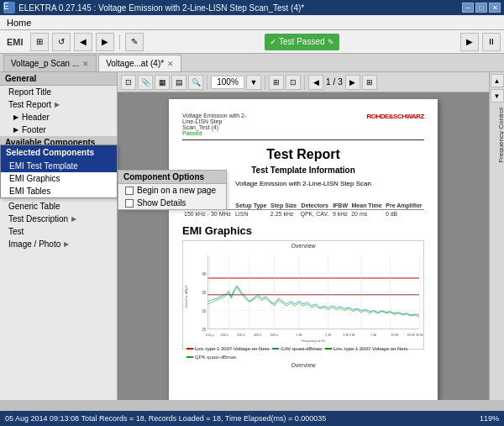 The image size is (504, 426). Describe the element at coordinates (481, 8) in the screenshot. I see `maximize-button: □` at that location.